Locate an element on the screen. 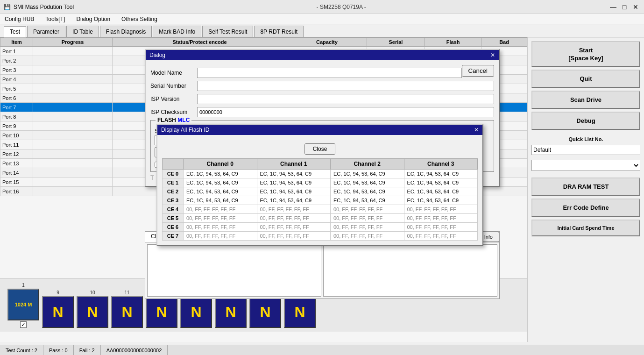 The width and height of the screenshot is (644, 355). flash-id-row: CE 1EC, 1C, 94, 53, 64, C9EC, 1C, 94, 53… is located at coordinates (320, 183).